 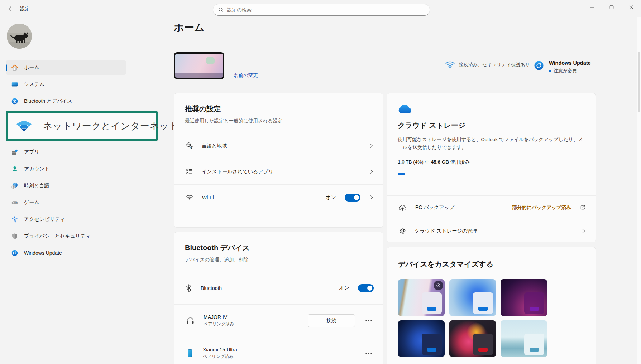 I want to click on sidebar-item-gaming: ゲーム, so click(x=66, y=203).